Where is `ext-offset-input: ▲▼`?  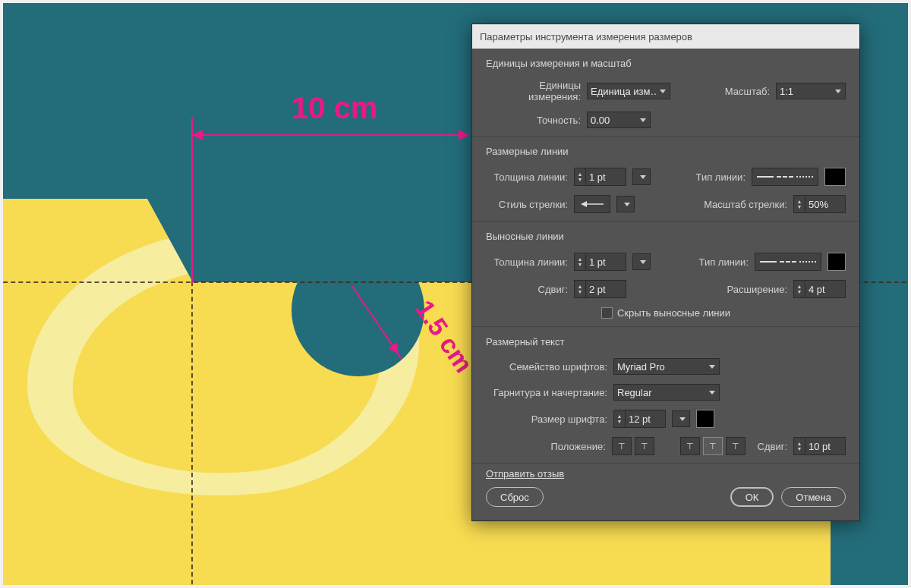
ext-offset-input: ▲▼ is located at coordinates (600, 289).